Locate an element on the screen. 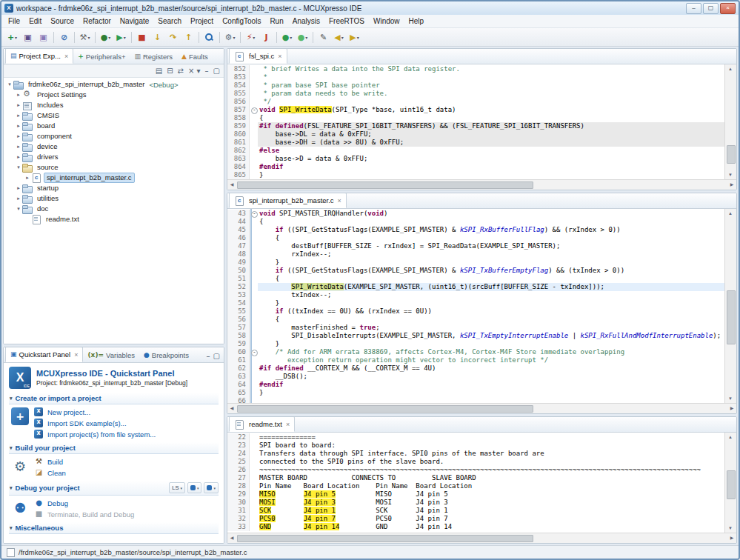 The height and width of the screenshot is (560, 740). code-line: 54 } is located at coordinates (476, 304).